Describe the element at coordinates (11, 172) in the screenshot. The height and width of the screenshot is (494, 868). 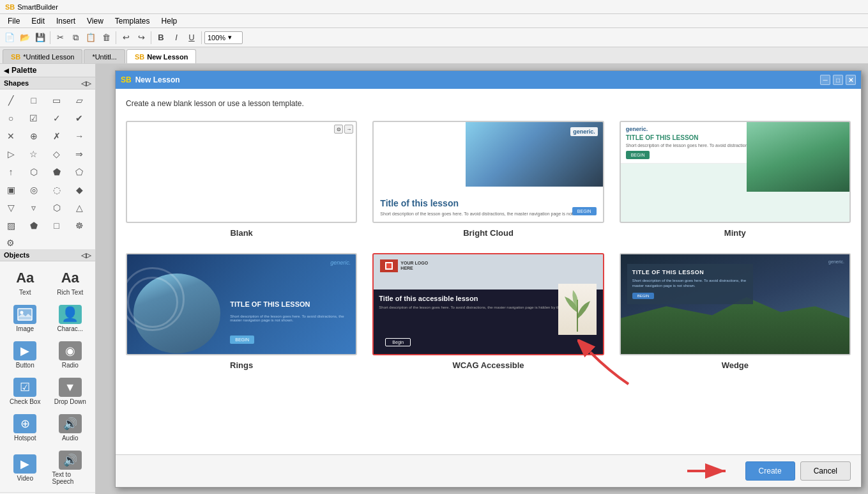
I see `shape-up: ↑` at that location.